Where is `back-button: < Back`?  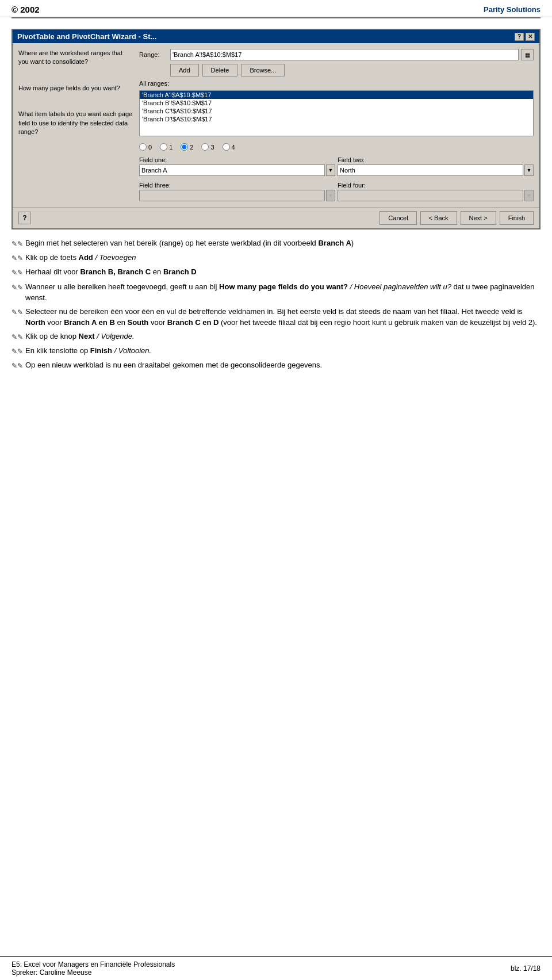
back-button: < Back is located at coordinates (439, 218).